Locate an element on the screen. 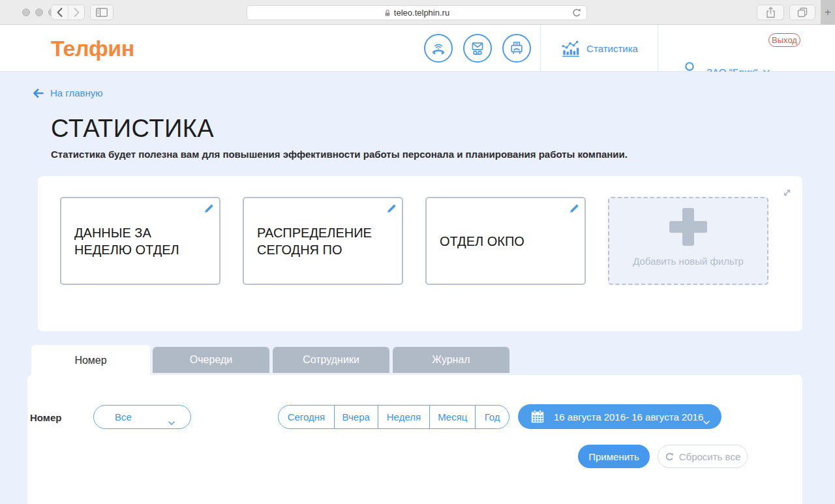 The image size is (835, 504). browser-new-tab-button: + is located at coordinates (828, 12).